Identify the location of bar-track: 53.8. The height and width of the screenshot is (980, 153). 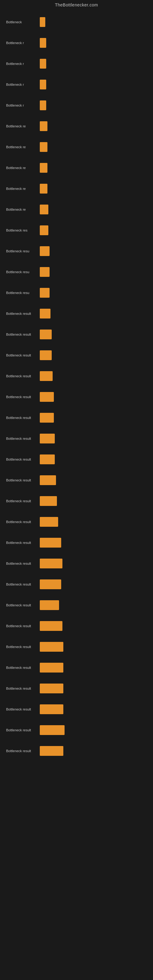
(94, 709).